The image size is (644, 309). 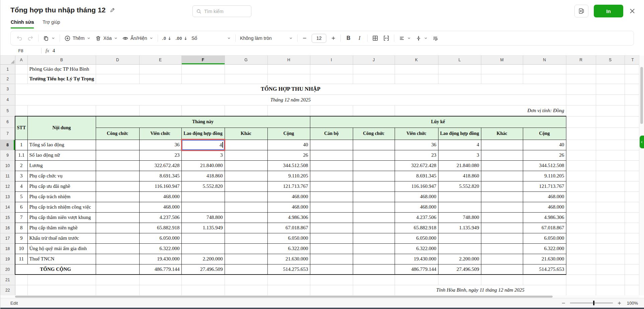 I want to click on cell-R15, so click(x=581, y=218).